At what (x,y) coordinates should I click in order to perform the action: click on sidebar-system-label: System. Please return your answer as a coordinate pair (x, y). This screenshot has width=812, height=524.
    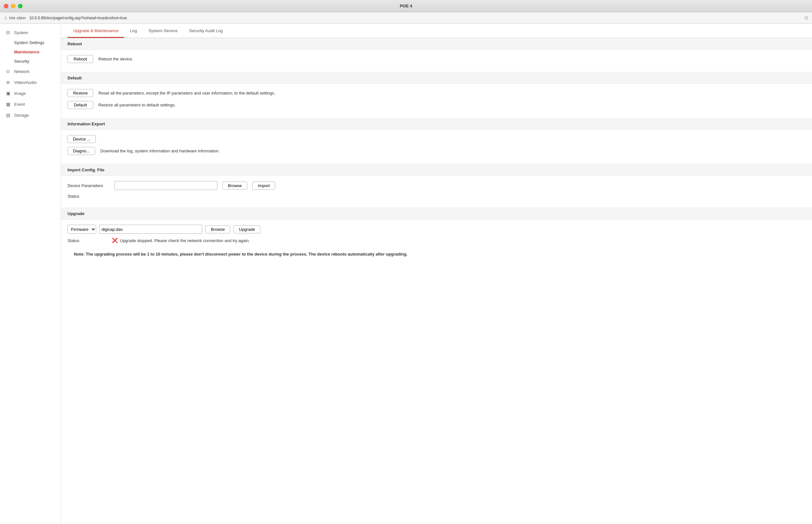
    Looking at the image, I should click on (21, 33).